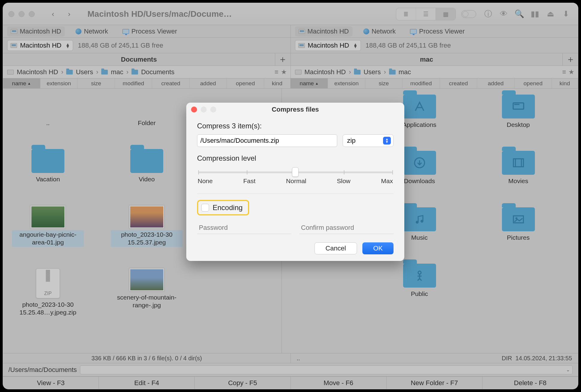 This screenshot has width=581, height=392. I want to click on level-none: None, so click(205, 181).